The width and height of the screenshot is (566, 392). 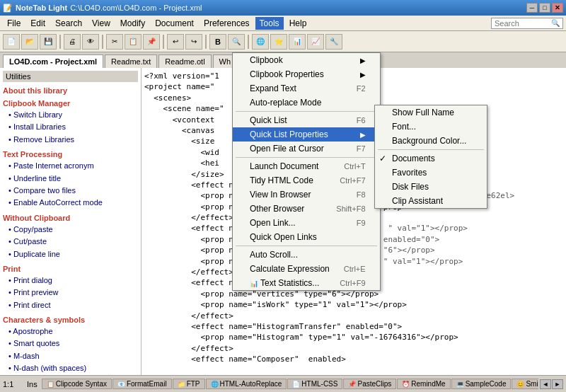 I want to click on submenu-font: Font..., so click(x=431, y=127).